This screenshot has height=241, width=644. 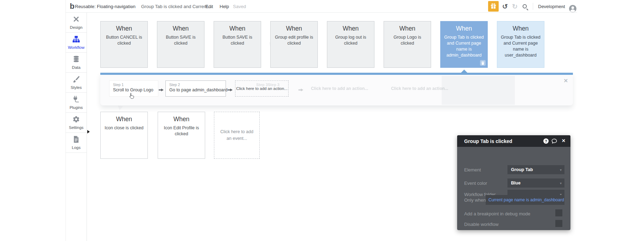 I want to click on saved-status: Saved, so click(x=239, y=6).